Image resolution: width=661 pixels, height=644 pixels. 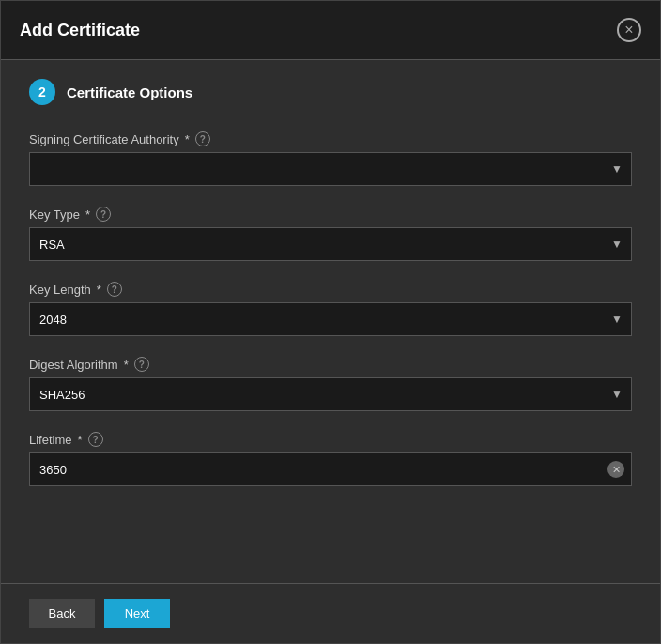 I want to click on signing-ca-required: *, so click(x=188, y=139).